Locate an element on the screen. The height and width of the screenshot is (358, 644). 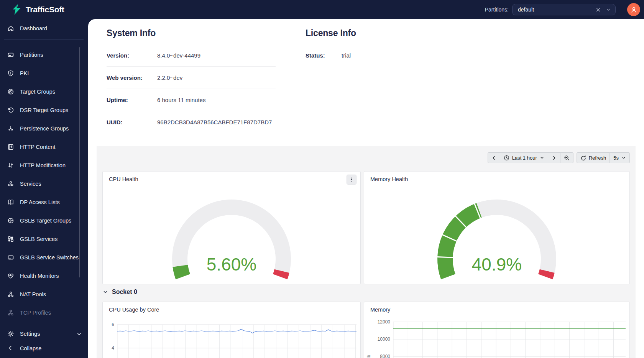
y-tick-label: 8000 is located at coordinates (385, 356).